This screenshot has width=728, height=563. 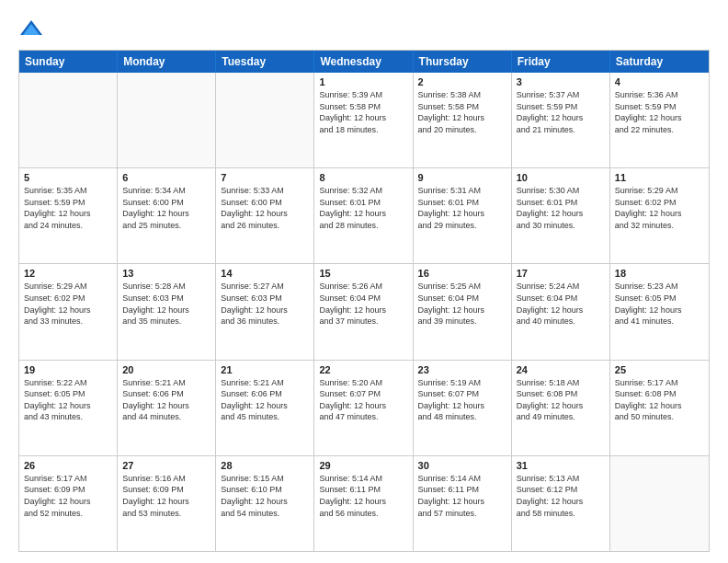 What do you see at coordinates (462, 112) in the screenshot?
I see `day-info: Sunrise: 5:38 AM Sunset: 5:58 PM Dayligh…` at bounding box center [462, 112].